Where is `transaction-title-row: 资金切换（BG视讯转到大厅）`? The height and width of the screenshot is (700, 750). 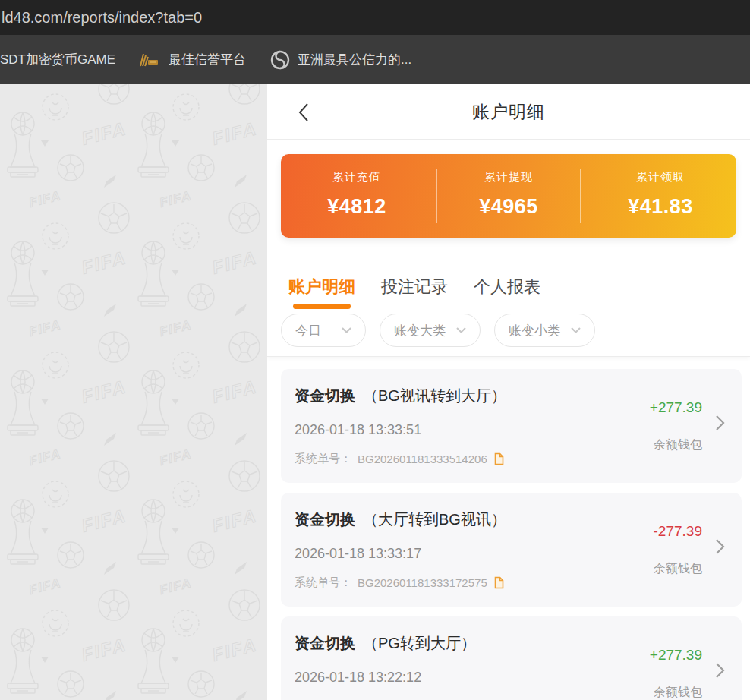
transaction-title-row: 资金切换（BG视讯转到大厅） is located at coordinates (454, 396).